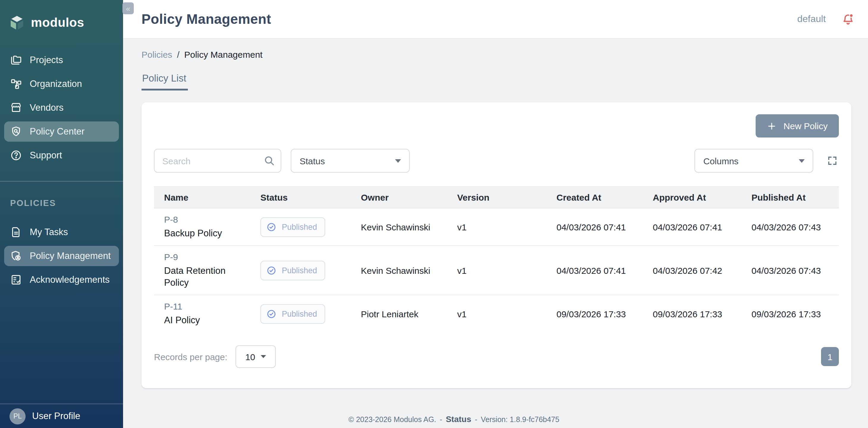 The image size is (868, 428). Describe the element at coordinates (61, 18) in the screenshot. I see `brand: modulos` at that location.